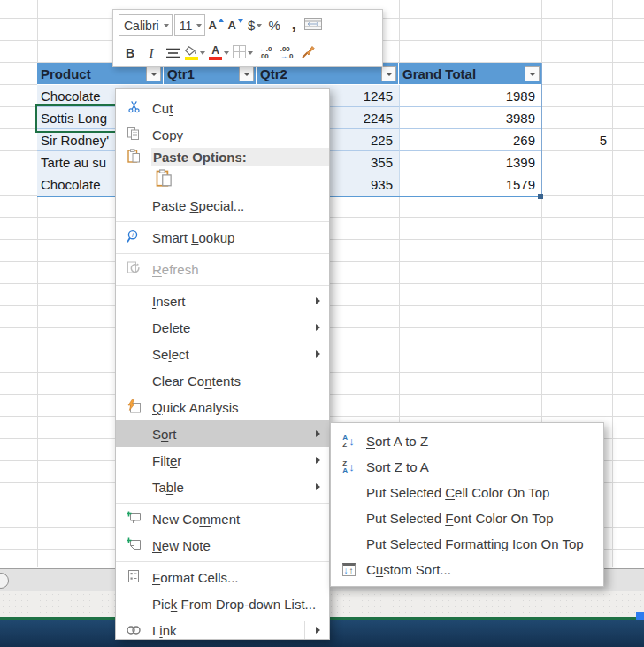 Image resolution: width=644 pixels, height=647 pixels. Describe the element at coordinates (134, 269) in the screenshot. I see `refresh-icon` at that location.